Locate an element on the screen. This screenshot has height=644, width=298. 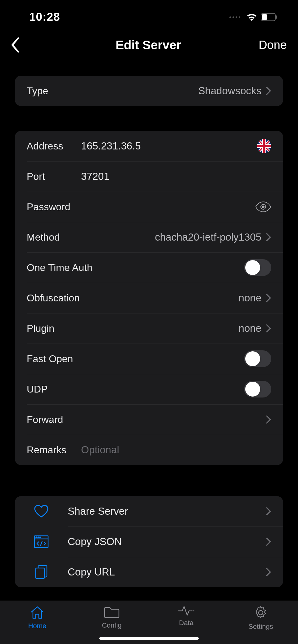
tab-data-label: Data is located at coordinates (186, 623).